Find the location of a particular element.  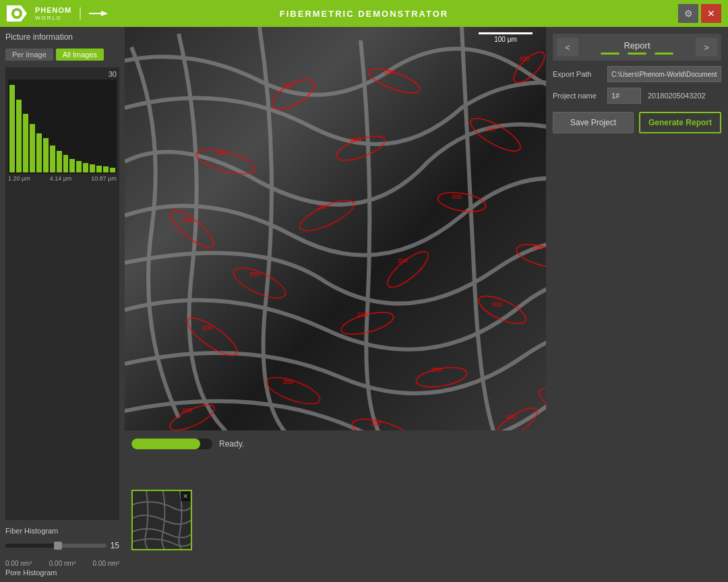

fiber-slider-thumb is located at coordinates (58, 546).